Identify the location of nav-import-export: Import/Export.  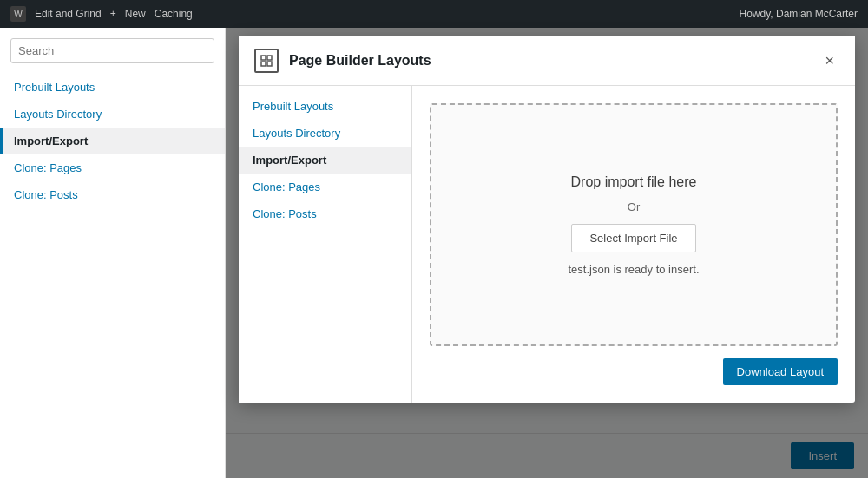
(113, 141).